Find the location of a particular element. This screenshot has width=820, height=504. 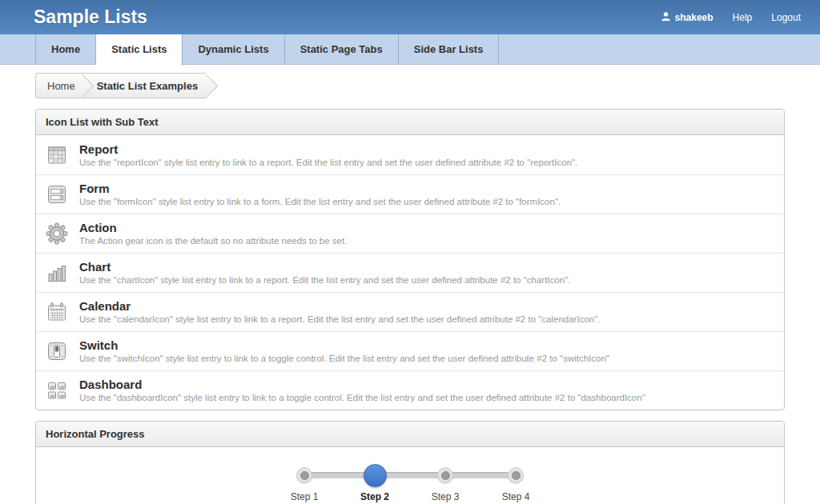

list-item-text: Switch Use the "switchIcon" style list e… is located at coordinates (344, 351).